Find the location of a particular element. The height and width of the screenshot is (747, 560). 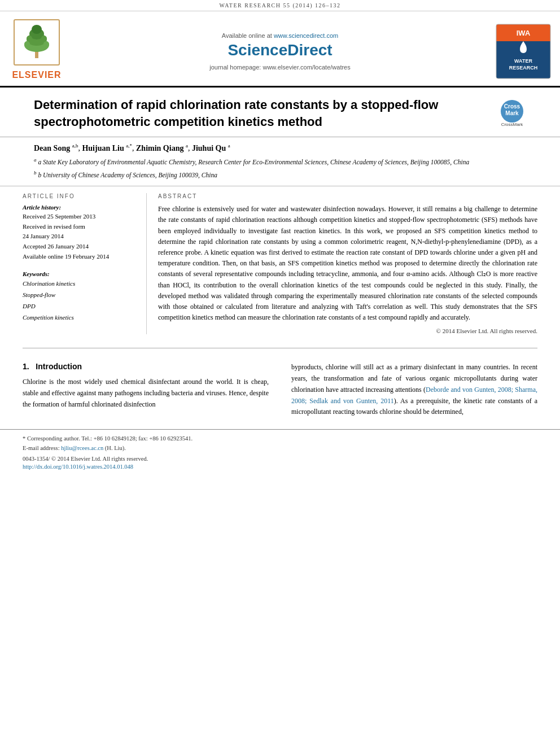

crossmark-area: Cross Mark CrossMark is located at coordinates (512, 113).